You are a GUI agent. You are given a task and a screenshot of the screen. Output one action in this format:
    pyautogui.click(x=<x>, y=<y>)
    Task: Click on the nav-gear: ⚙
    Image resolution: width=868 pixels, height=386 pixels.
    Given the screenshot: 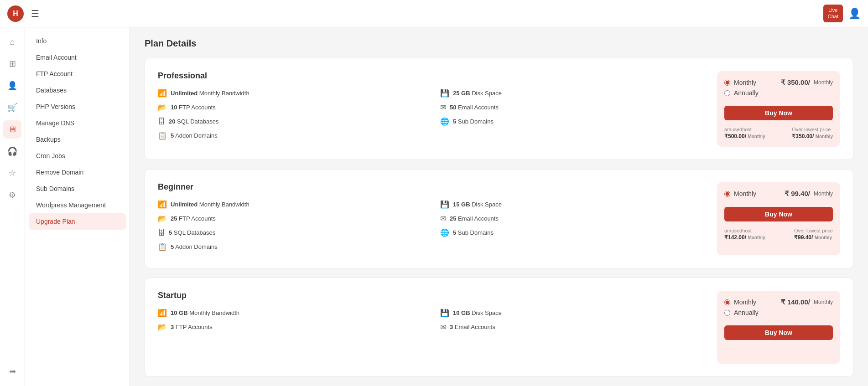 What is the action you would take?
    pyautogui.click(x=12, y=195)
    